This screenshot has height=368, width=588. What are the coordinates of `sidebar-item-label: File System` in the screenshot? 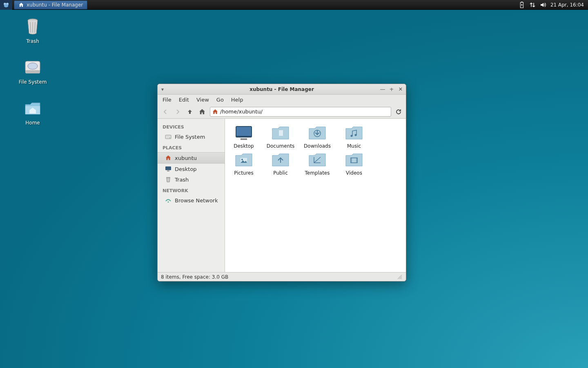 It's located at (190, 137).